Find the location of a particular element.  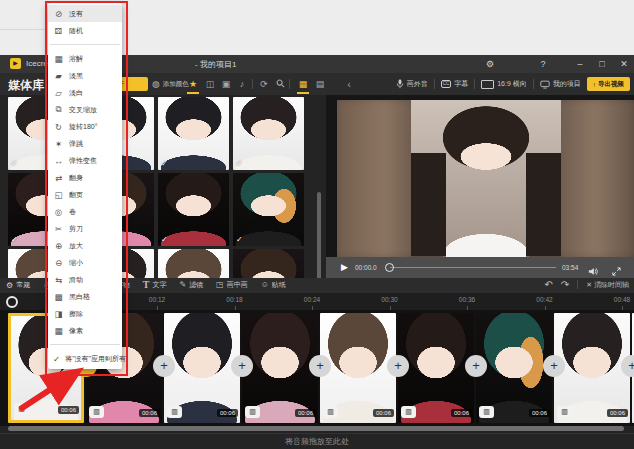

audio-filter-icon: ♪ is located at coordinates (242, 84).